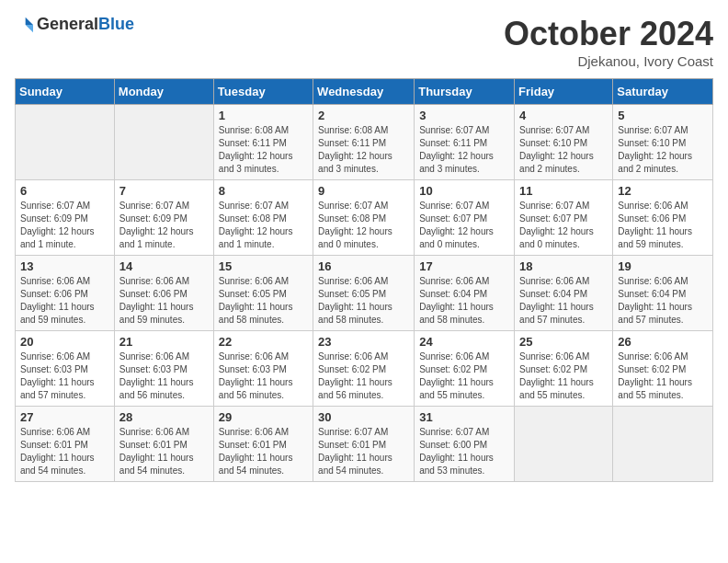  Describe the element at coordinates (465, 293) in the screenshot. I see `calendar-cell: 17Sunrise: 6:06 AMSunset: 6:04 PMDayligh…` at that location.